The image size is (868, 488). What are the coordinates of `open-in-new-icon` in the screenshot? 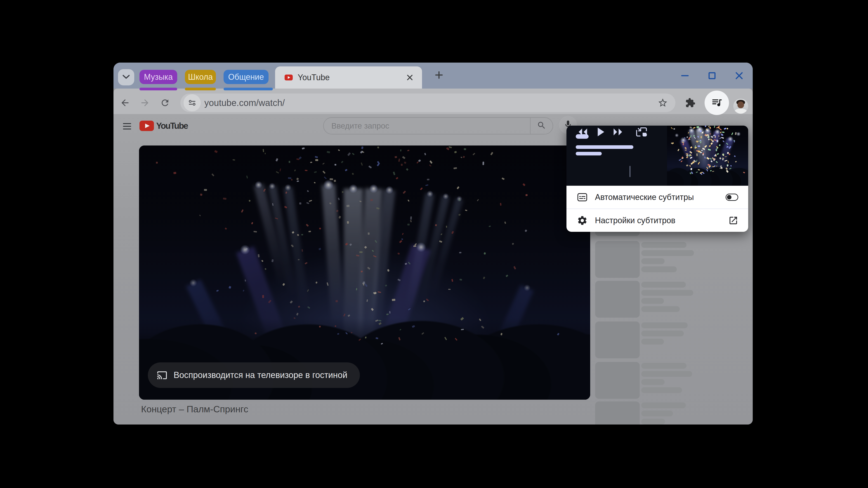 It's located at (733, 220).